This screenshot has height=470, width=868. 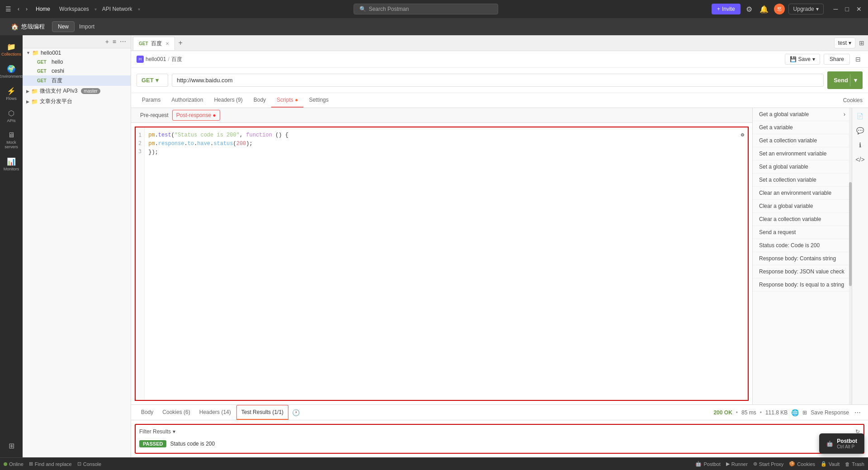 What do you see at coordinates (27, 9) in the screenshot?
I see `forward-icon: ›` at bounding box center [27, 9].